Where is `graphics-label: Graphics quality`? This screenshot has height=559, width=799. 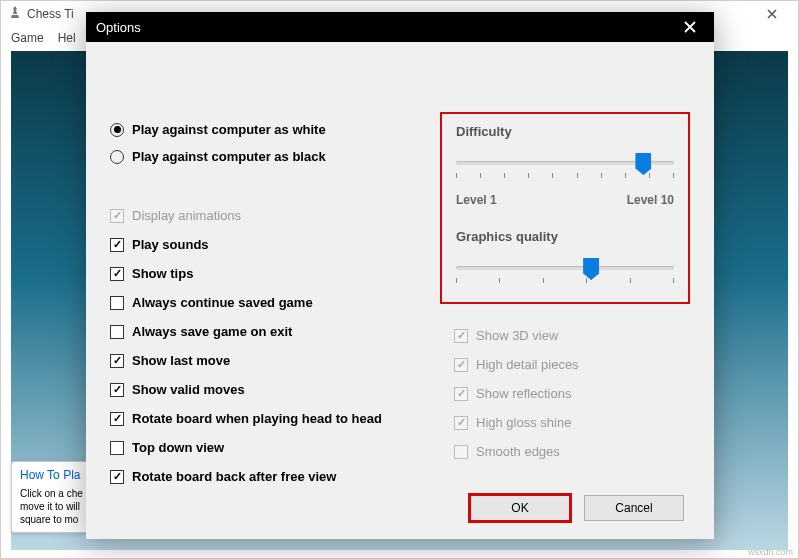 graphics-label: Graphics quality is located at coordinates (565, 236).